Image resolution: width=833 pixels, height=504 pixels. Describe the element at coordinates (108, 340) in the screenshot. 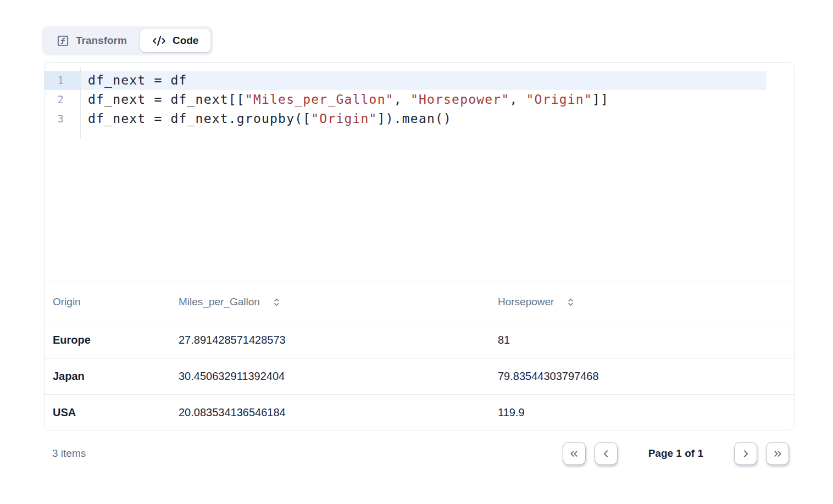

I see `row-index-cell: Europe` at that location.